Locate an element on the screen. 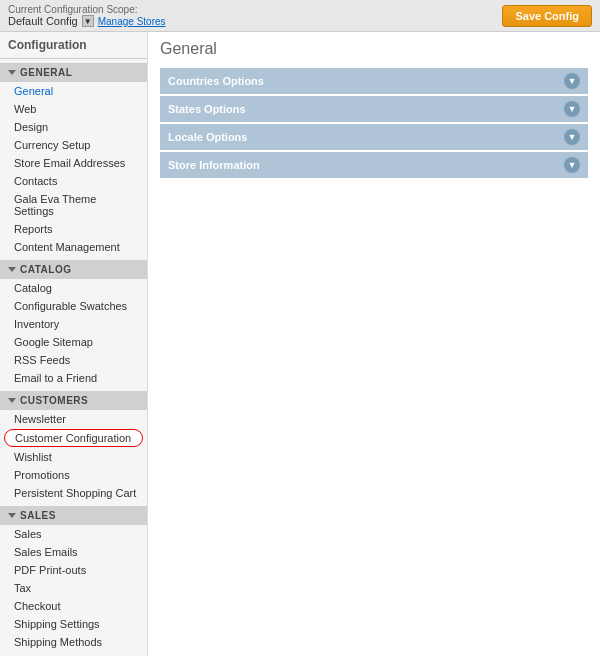 The image size is (600, 656). store-information-label: Store Information is located at coordinates (214, 165).